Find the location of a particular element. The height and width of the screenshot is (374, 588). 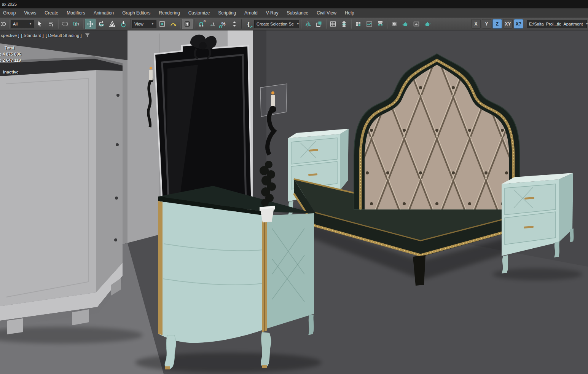

window-title: ax 2025 is located at coordinates (9, 4).